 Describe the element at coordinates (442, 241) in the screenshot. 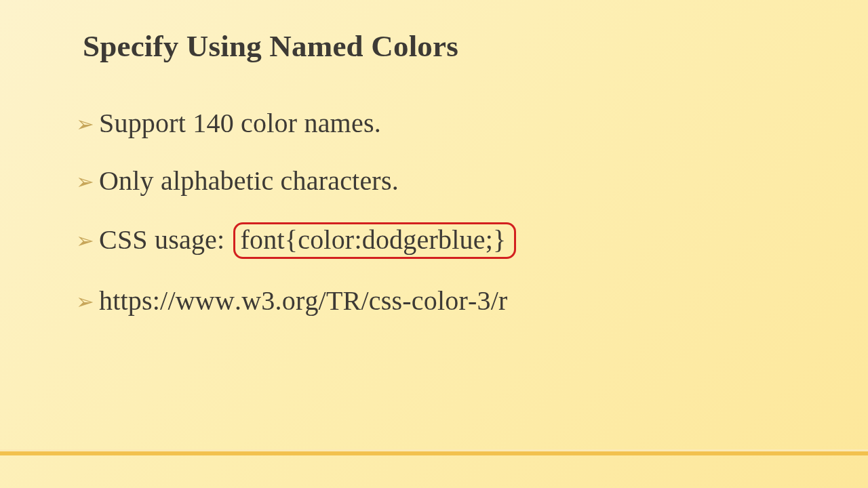

I see `bullet-item: ➢ CSS usage: font{color:dodgerblue;}` at that location.